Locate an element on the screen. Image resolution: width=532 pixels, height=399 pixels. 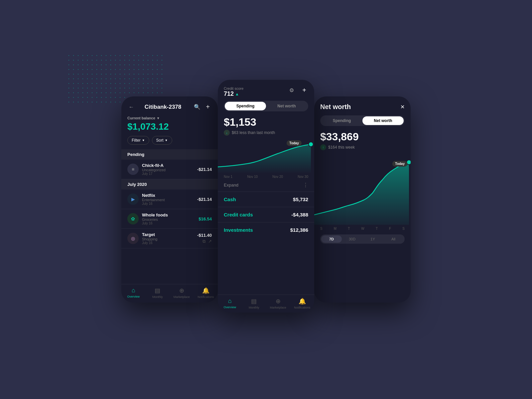
marketplace-icon: ⊕ is located at coordinates (278, 301).